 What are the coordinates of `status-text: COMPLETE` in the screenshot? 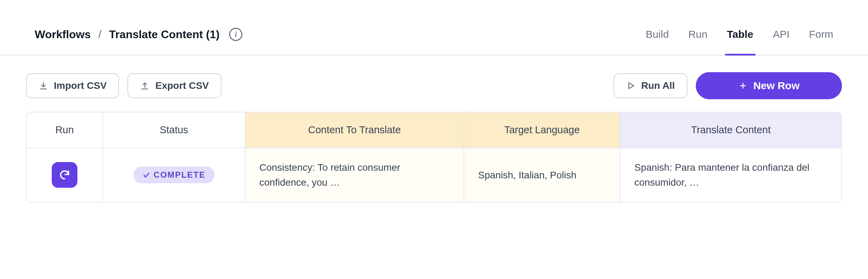 It's located at (179, 175).